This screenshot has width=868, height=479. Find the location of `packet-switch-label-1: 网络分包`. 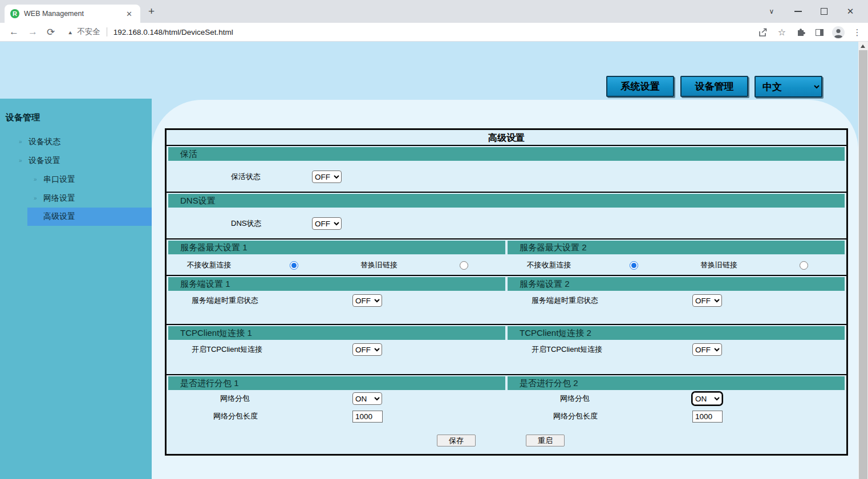

packet-switch-label-1: 网络分包 is located at coordinates (286, 399).